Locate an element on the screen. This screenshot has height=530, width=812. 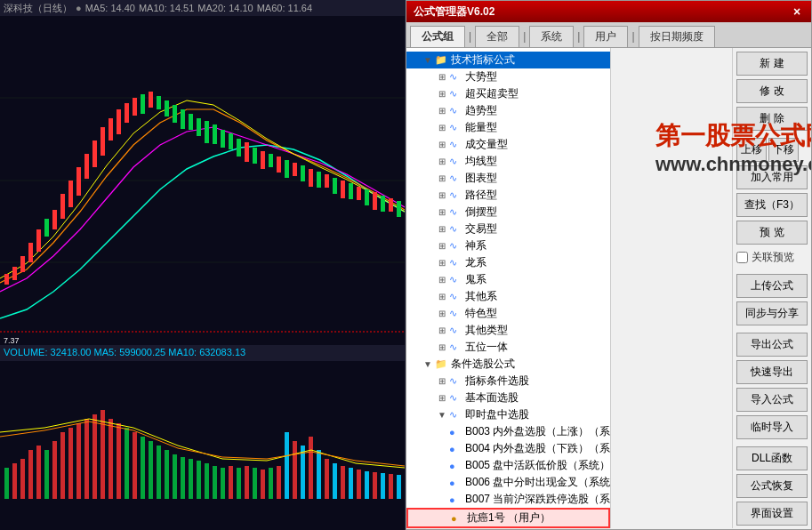
tree-item-b003: ● B003 内外盘选股（上涨）（系统） is located at coordinates (509, 432).